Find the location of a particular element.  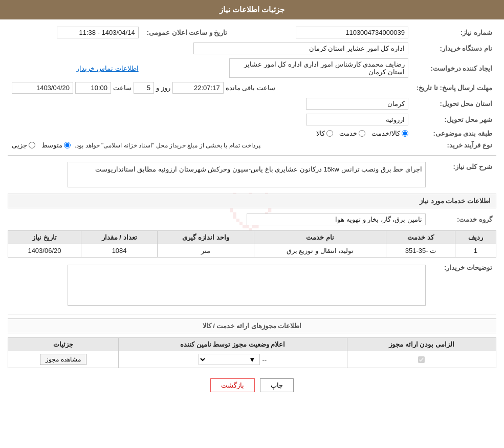

name-dastgah-input: اداره کل امور عشایر استان کرمان is located at coordinates (301, 48).